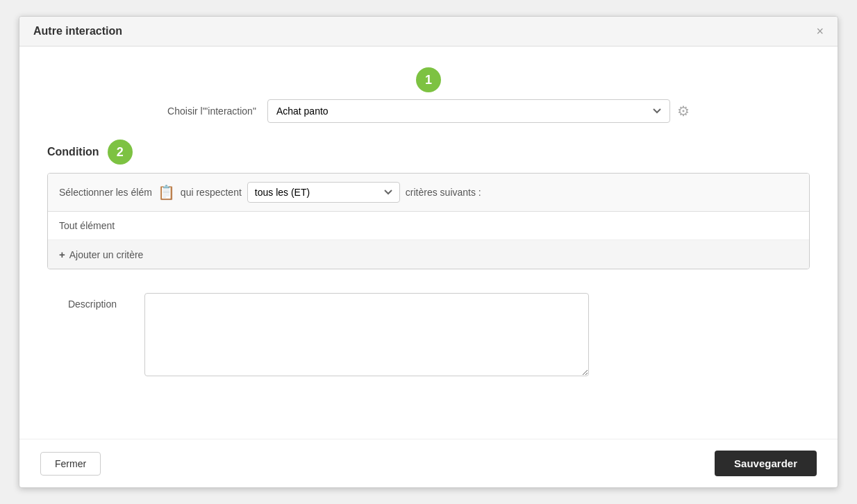 The width and height of the screenshot is (857, 504). Describe the element at coordinates (428, 463) in the screenshot. I see `dialog-footer: Fermer Sauvegarder` at that location.